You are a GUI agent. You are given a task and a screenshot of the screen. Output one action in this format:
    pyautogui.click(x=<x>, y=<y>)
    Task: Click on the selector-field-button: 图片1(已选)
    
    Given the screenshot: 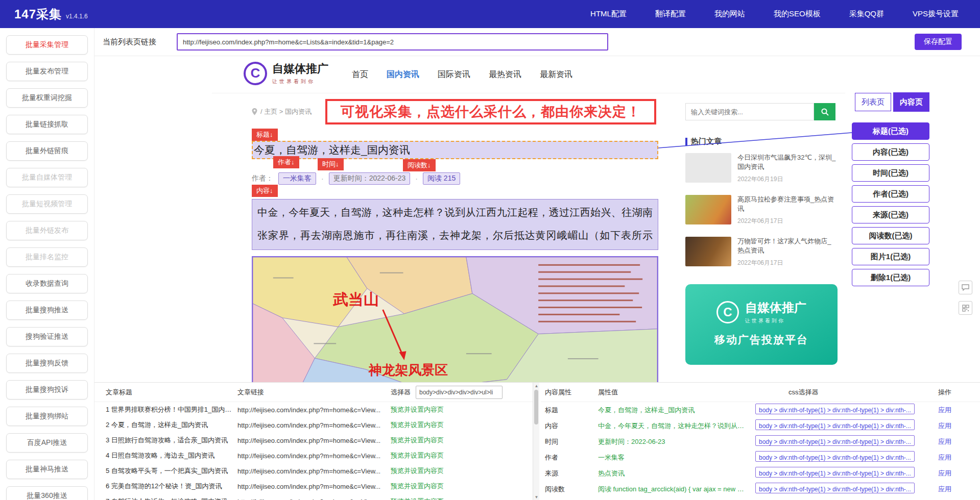 What is the action you would take?
    pyautogui.click(x=891, y=257)
    